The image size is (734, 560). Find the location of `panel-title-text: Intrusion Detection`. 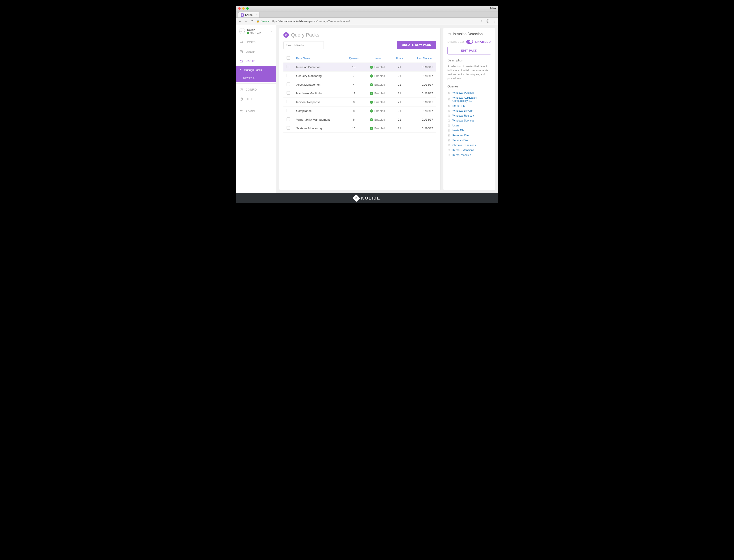

panel-title-text: Intrusion Detection is located at coordinates (468, 34).